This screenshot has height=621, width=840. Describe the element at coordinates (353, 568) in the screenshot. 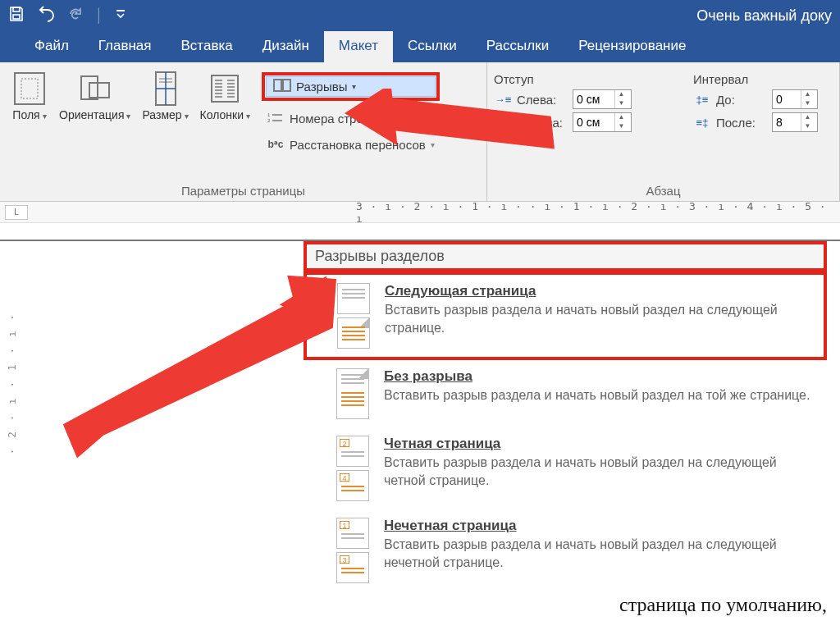

I see `page-icon: 3` at that location.